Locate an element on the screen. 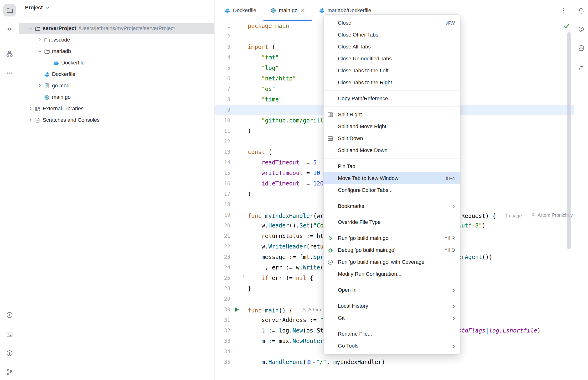  menu-item-label: Split and Move Right is located at coordinates (396, 126).